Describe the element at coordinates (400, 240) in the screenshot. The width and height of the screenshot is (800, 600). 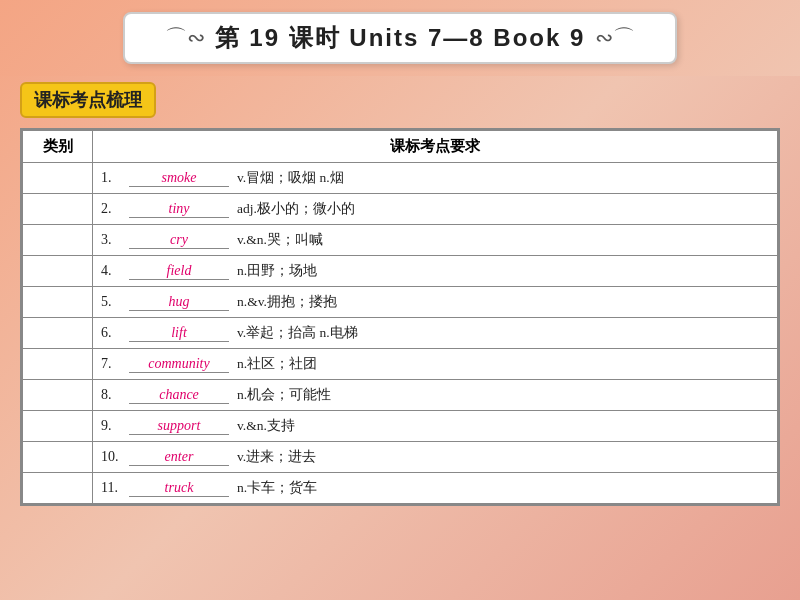
I see `table-row: 3.cryv.&n.哭；叫喊` at that location.